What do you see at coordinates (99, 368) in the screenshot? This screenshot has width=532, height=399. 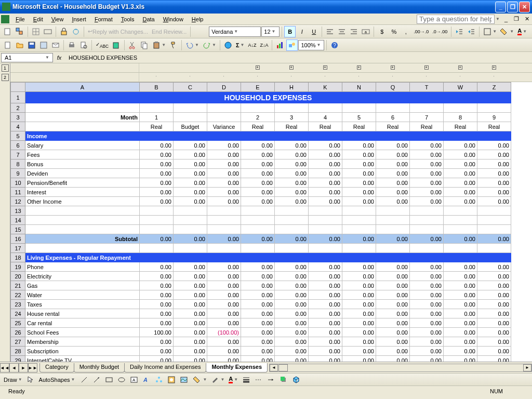 I see `sheet-tab-monthly-budget: Monthly Budget` at bounding box center [99, 368].